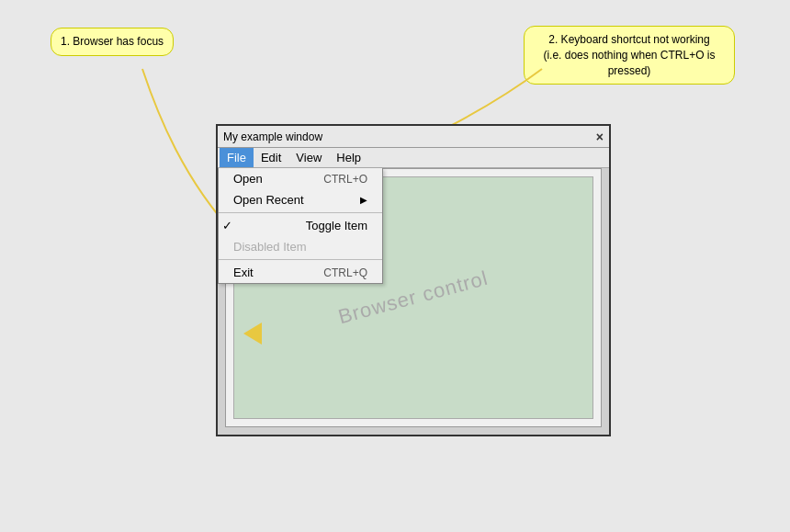 Image resolution: width=790 pixels, height=532 pixels. I want to click on callout-1-text: 1. Browser has focus, so click(112, 41).